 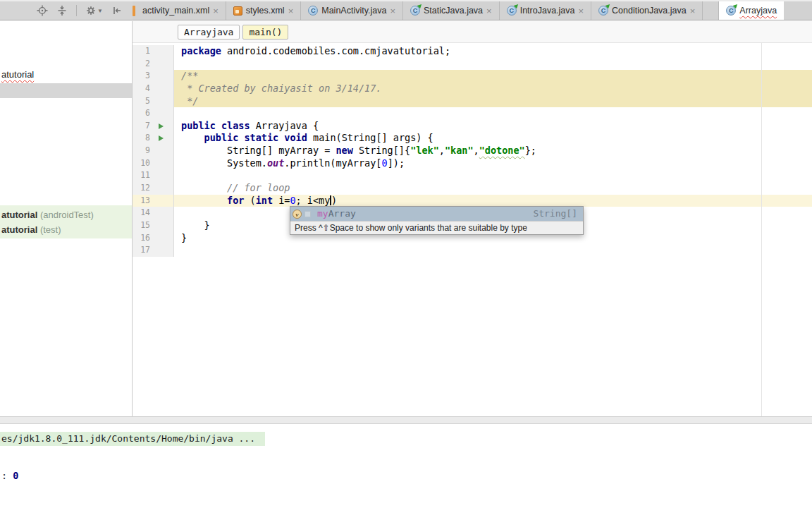 I want to click on exit-code-value: 0, so click(x=16, y=476).